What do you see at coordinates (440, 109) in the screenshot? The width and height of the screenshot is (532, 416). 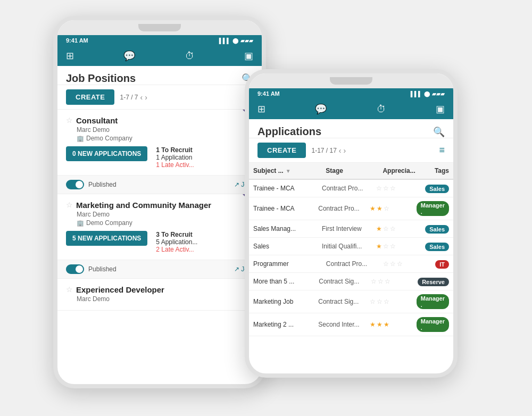 I see `panel-icon-2: ▣` at bounding box center [440, 109].